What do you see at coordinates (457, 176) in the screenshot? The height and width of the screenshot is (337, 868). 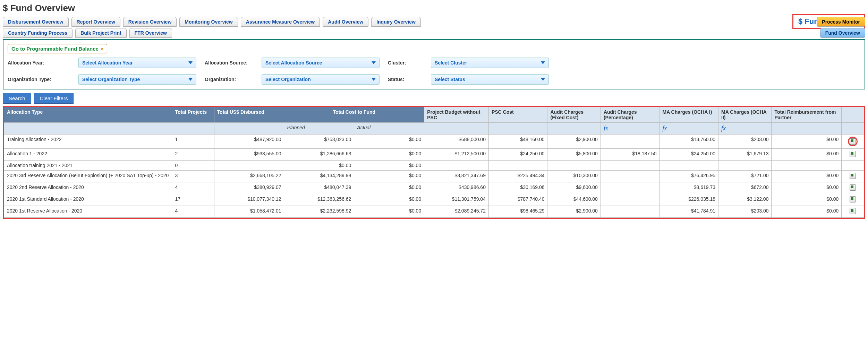 I see `cell: $3,821,347.69` at bounding box center [457, 176].